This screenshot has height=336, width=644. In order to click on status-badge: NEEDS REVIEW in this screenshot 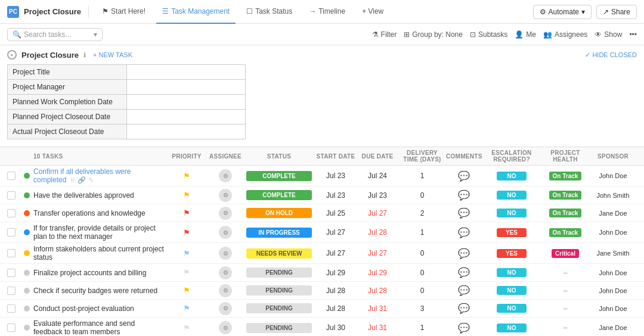, I will do `click(279, 254)`.